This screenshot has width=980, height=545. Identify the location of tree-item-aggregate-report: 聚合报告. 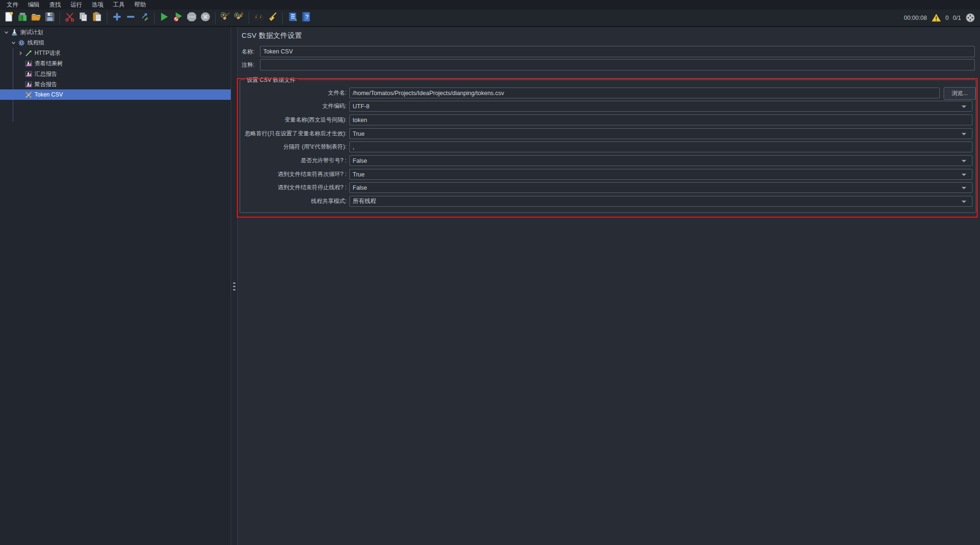
(115, 84).